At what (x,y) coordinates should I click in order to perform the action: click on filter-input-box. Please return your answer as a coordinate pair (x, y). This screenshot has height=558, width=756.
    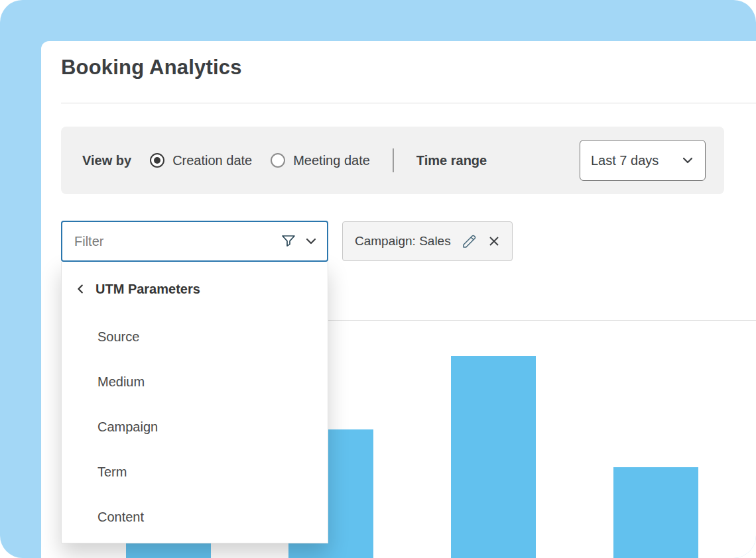
    Looking at the image, I should click on (195, 241).